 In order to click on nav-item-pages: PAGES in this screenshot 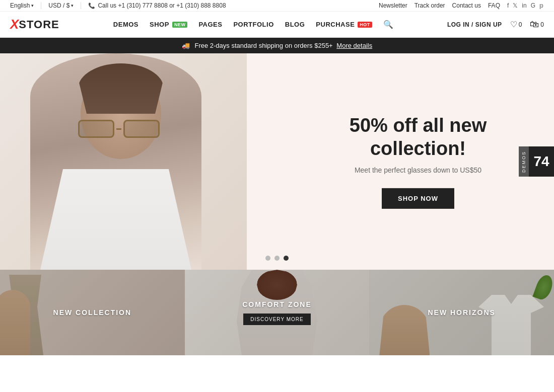, I will do `click(211, 24)`.